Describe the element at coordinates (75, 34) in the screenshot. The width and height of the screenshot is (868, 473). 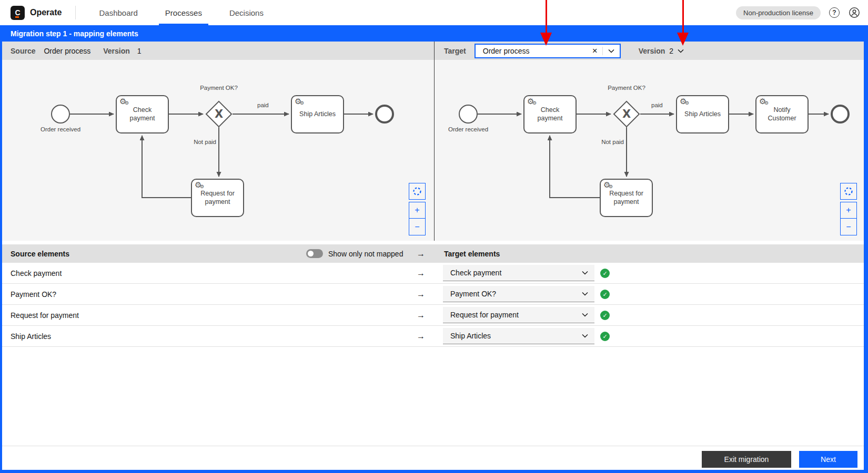
I see `migration-banner-title: Migration step 1 - mapping elements` at that location.